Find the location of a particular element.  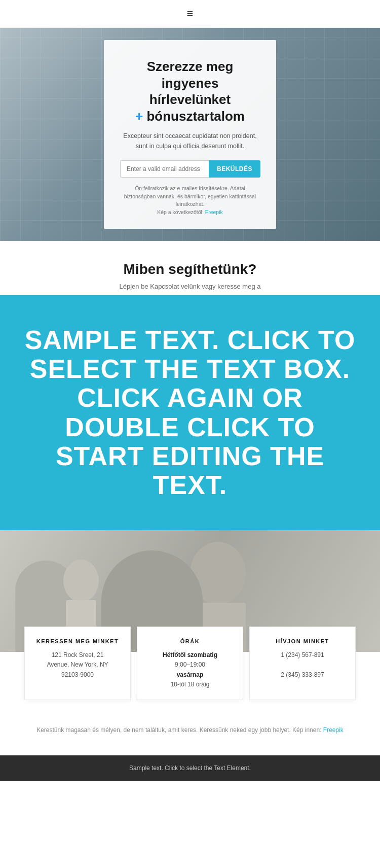

submit-button: BEKÜLDÉS is located at coordinates (235, 169).